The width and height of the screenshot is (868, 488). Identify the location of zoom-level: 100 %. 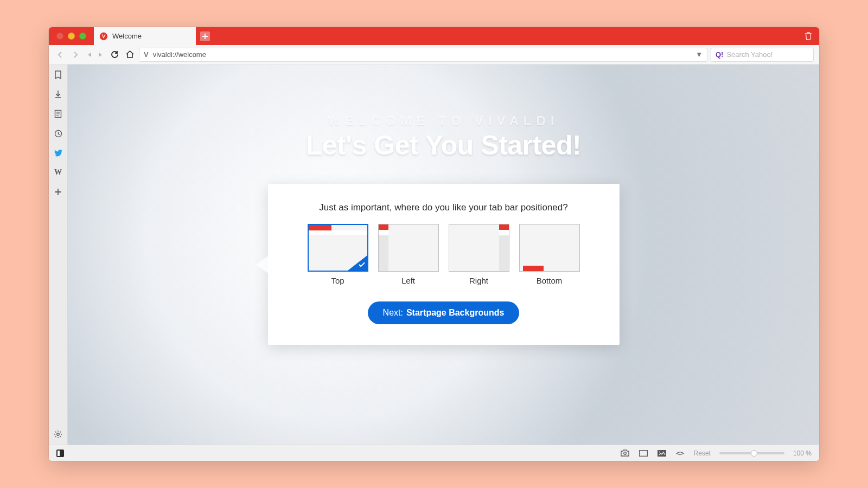
(802, 453).